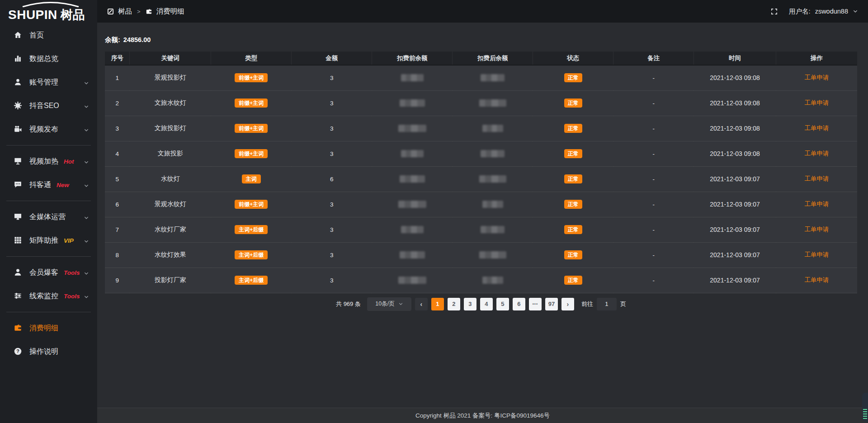 The width and height of the screenshot is (868, 423). I want to click on sidebar-item-grid: 矩阵助推VIP, so click(49, 240).